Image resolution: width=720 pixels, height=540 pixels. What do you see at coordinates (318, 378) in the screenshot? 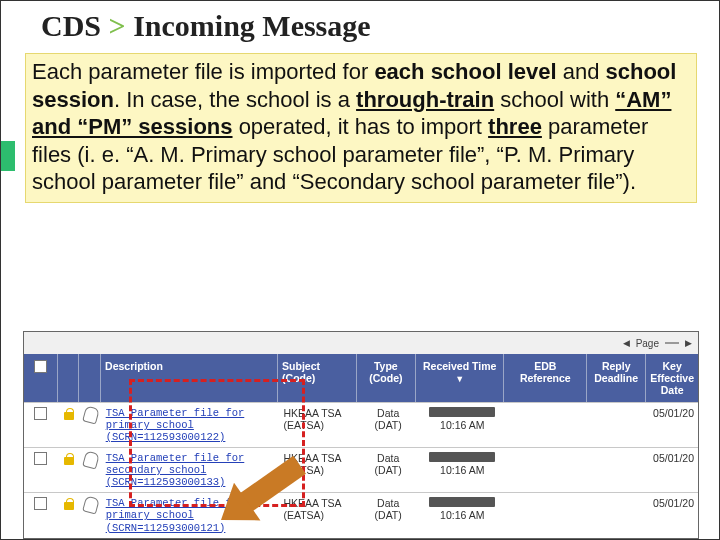
I see `col-subject: Subject (Code)` at bounding box center [318, 378].